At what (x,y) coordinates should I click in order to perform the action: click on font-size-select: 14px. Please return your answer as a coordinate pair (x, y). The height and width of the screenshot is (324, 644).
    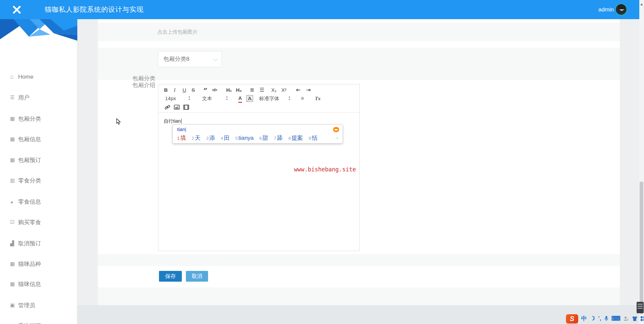
    Looking at the image, I should click on (171, 98).